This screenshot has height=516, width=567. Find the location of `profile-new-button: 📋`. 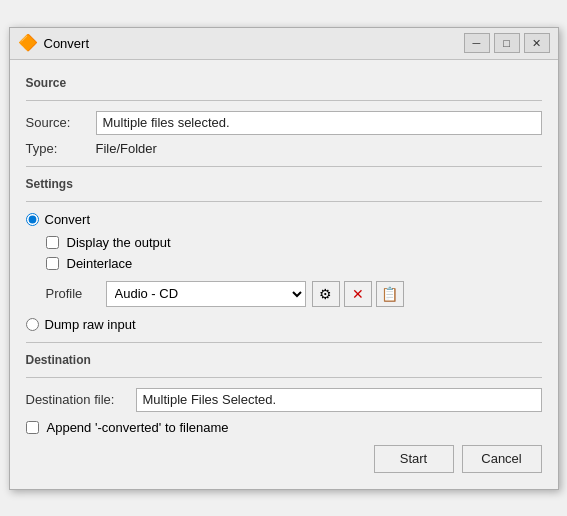

profile-new-button: 📋 is located at coordinates (390, 294).